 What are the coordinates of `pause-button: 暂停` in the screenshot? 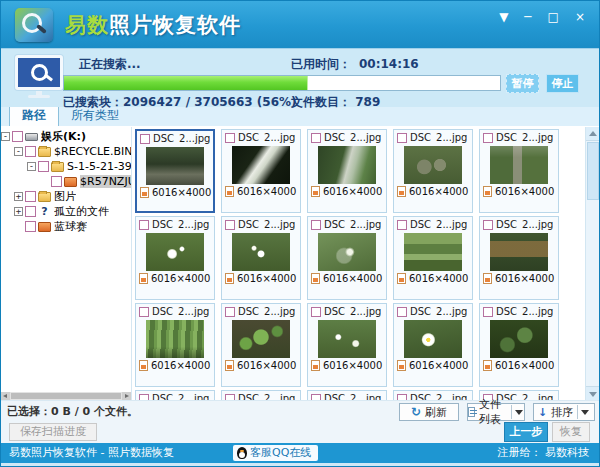 It's located at (522, 84).